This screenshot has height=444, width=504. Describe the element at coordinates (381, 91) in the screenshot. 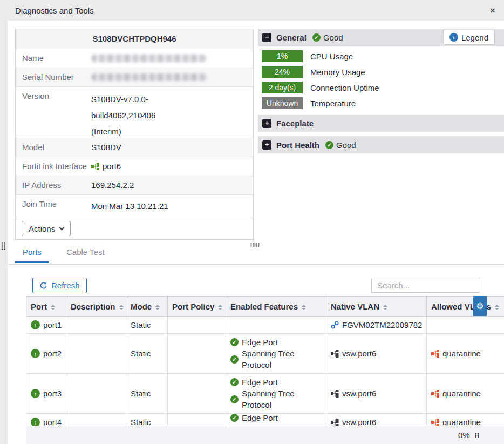

I see `health-panel: − General ✓ Good i Legend 1% CPU Usage 2…` at that location.